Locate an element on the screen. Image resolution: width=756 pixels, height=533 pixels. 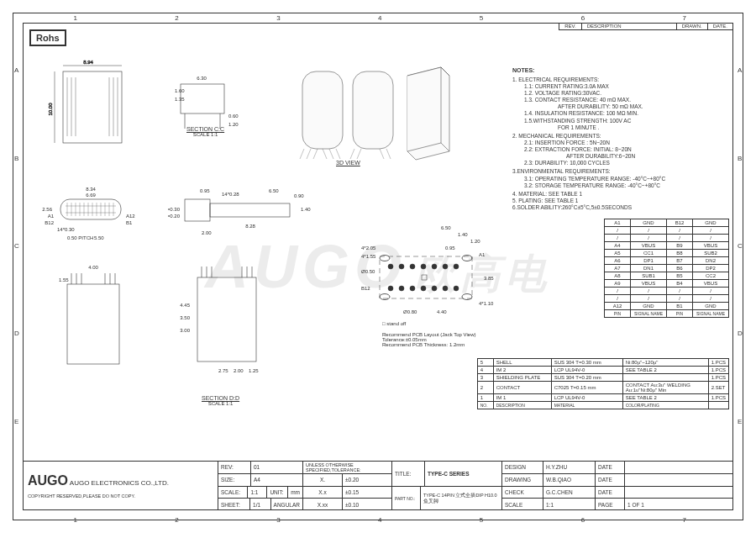
col-tick: 7 is located at coordinates (685, 520).